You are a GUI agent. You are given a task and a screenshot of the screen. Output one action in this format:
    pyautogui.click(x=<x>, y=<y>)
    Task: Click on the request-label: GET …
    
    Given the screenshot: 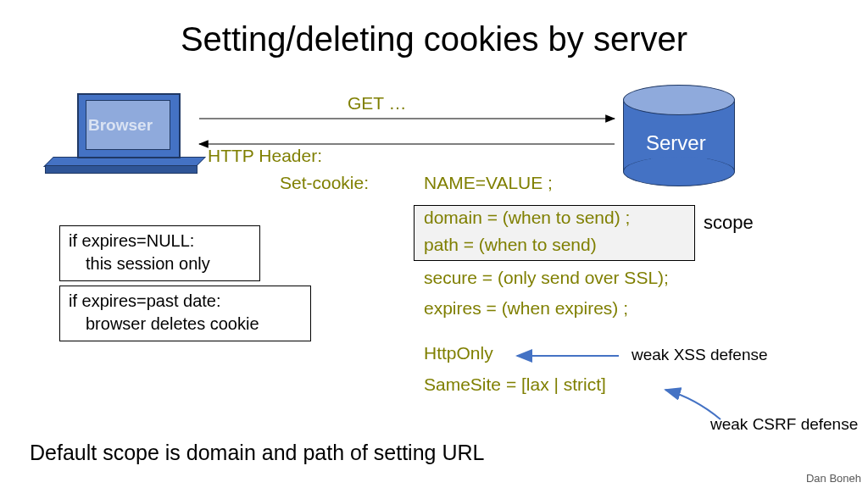 What is the action you would take?
    pyautogui.click(x=377, y=103)
    